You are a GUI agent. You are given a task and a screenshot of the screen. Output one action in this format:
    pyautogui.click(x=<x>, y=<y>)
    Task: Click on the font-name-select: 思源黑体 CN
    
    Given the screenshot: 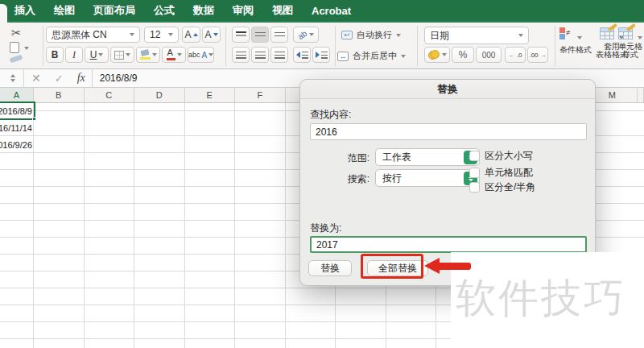 What is the action you would take?
    pyautogui.click(x=93, y=35)
    